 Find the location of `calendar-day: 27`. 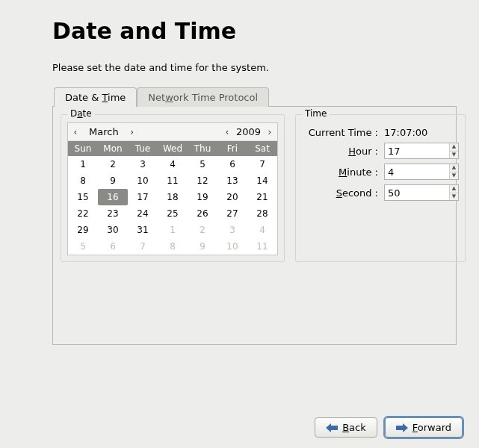

calendar-day: 27 is located at coordinates (232, 214).